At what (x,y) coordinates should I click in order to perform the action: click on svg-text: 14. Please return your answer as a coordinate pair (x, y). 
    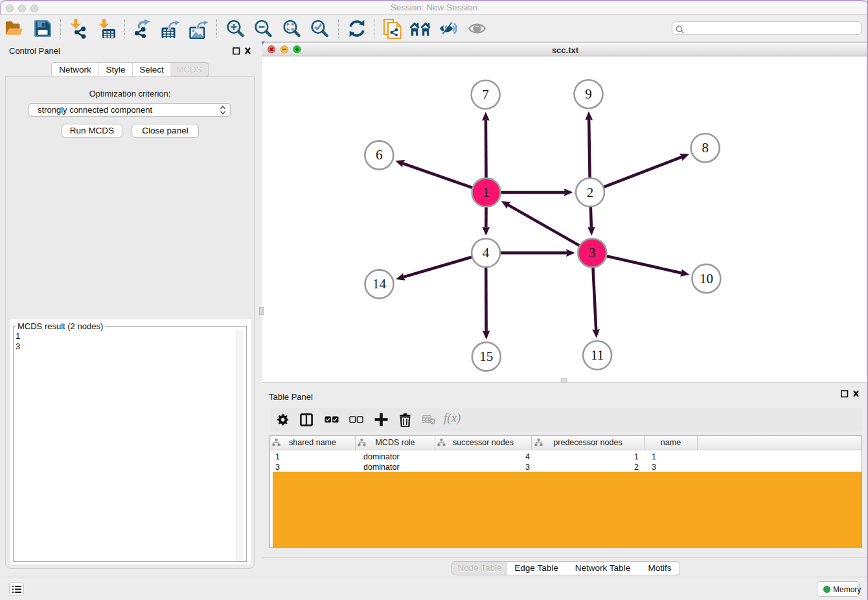
    Looking at the image, I should click on (380, 284).